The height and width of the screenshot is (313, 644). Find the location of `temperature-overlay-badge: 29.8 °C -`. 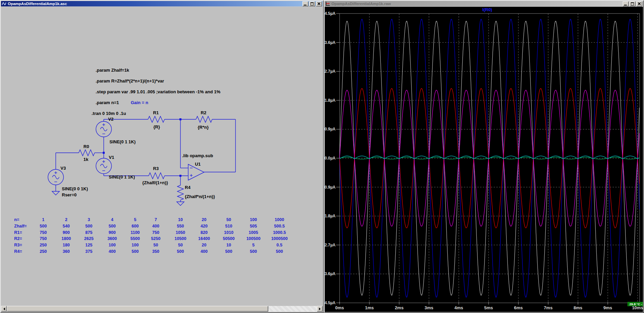

temperature-overlay-badge: 29.8 °C - is located at coordinates (635, 304).